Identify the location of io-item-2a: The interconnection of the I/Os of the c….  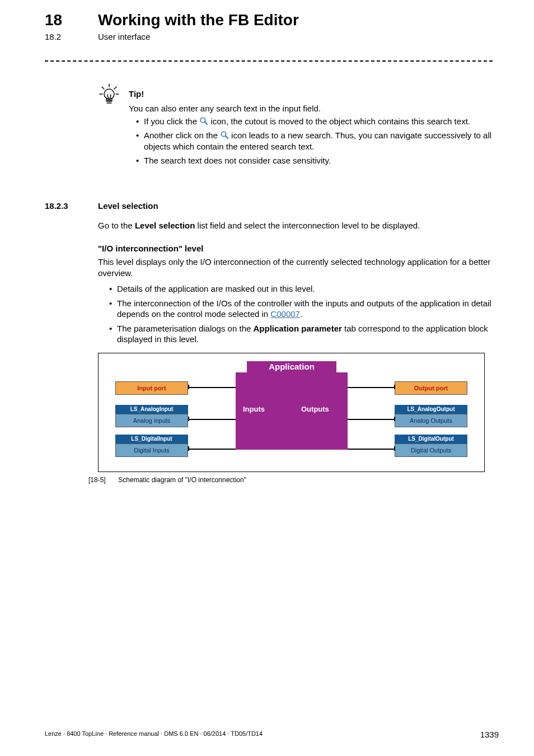
(305, 309).